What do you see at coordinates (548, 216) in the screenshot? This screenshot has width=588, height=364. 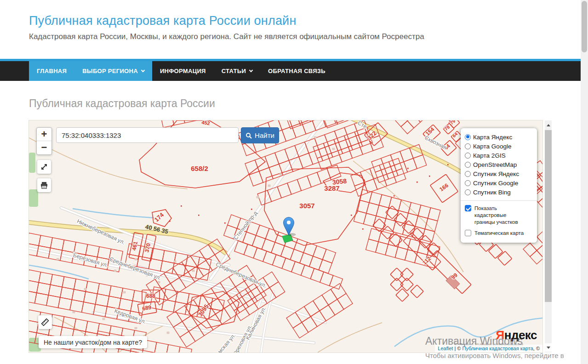 I see `map-scrollbar-thumb` at bounding box center [548, 216].